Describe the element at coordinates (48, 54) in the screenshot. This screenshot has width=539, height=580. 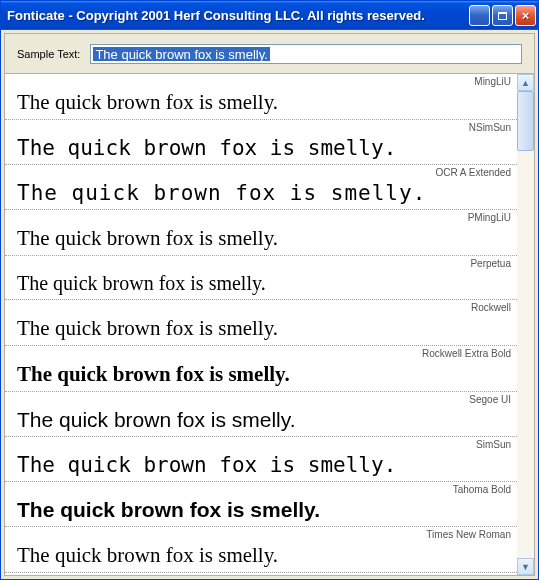
I see `sample-text-label: Sample Text:` at that location.